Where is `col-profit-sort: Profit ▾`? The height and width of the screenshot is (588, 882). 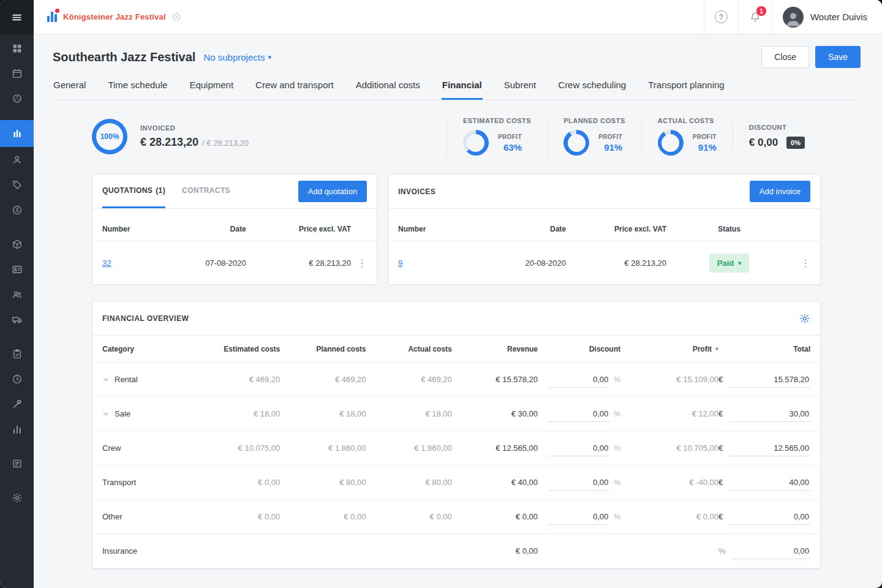 col-profit-sort: Profit ▾ is located at coordinates (669, 349).